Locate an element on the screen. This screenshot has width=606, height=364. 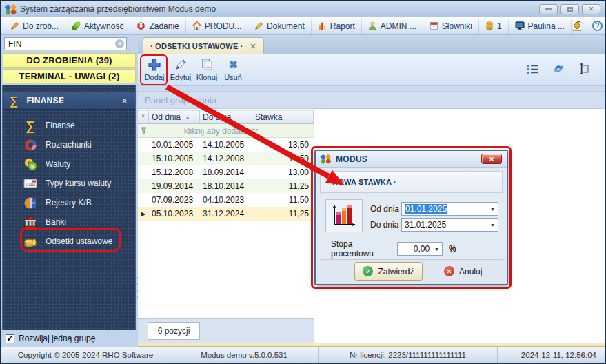
rate-chart-icon is located at coordinates (344, 216).